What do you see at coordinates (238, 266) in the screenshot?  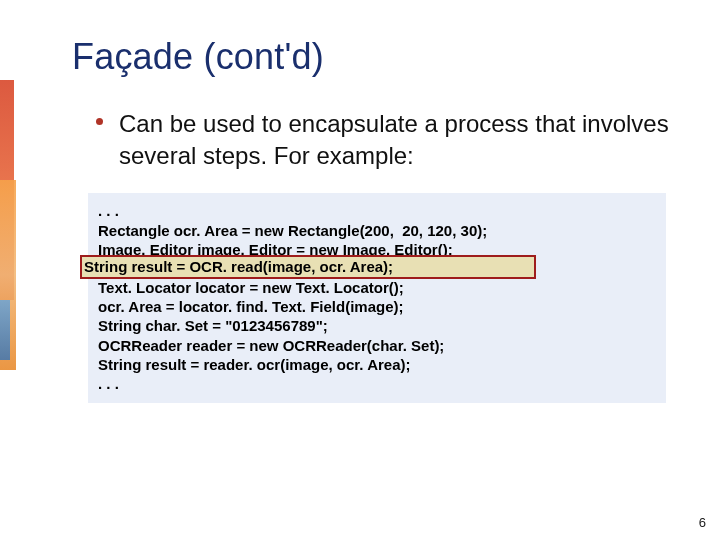 I see `highlighted-line-text: String result = OCR. read(image, ocr. Ar…` at bounding box center [238, 266].